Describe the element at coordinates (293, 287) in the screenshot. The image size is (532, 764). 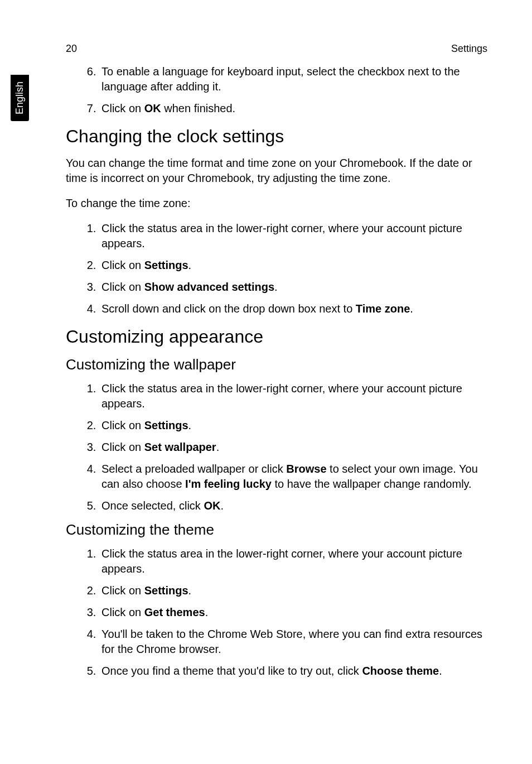
I see `list-item: Click on Show advanced settings.` at that location.